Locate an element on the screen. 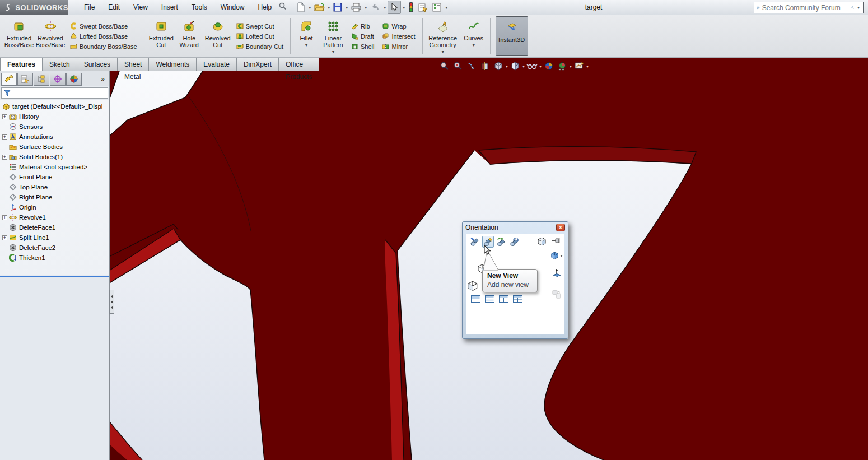  tab-sheet-metal: Sheet Metal is located at coordinates (133, 64).